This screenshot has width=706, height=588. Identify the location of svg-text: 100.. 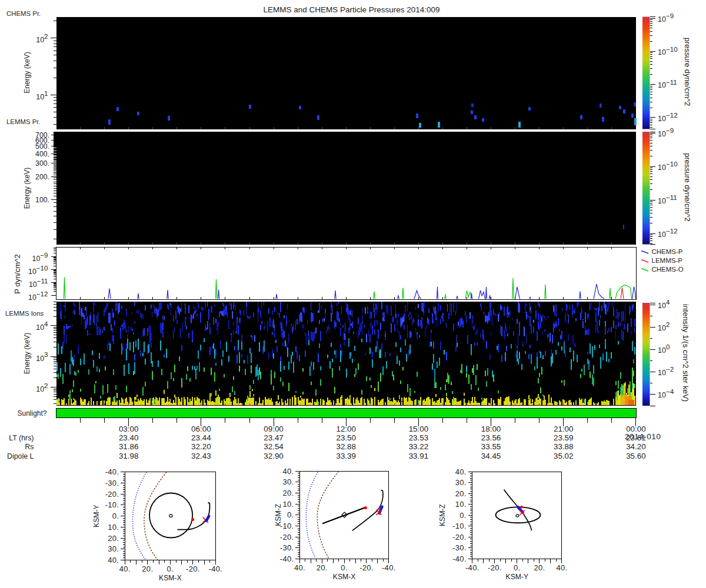
(42, 200).